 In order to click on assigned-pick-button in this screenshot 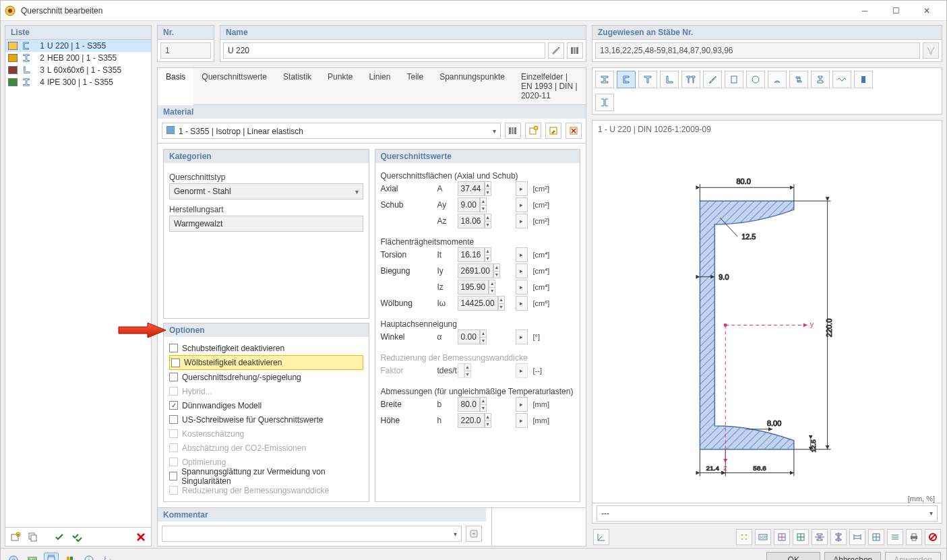, I will do `click(931, 51)`.